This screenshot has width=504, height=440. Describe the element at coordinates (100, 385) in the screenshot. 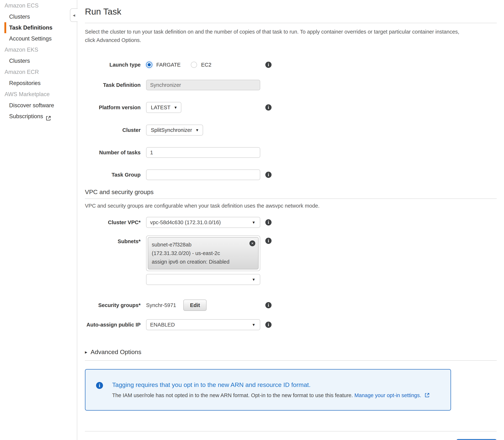

I see `info-icon: i` at that location.